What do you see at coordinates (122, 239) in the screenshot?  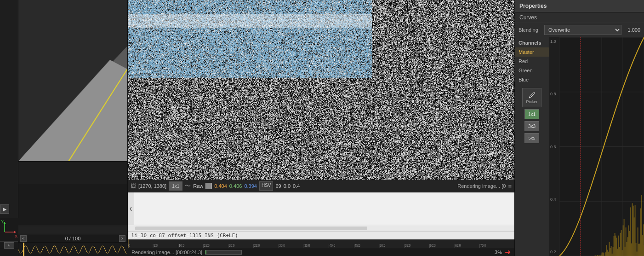 I see `timeline-next-button: >` at bounding box center [122, 239].